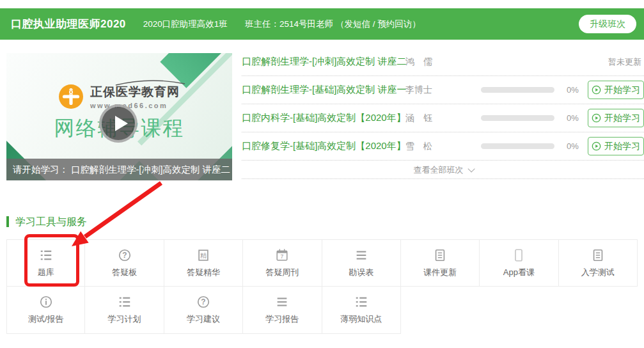 The image size is (644, 348). I want to click on course-video-thumbnail: 正保医学教育网 www.med66.com 网络辅导课程 请开始学习： 口腔解剖…, so click(119, 116).